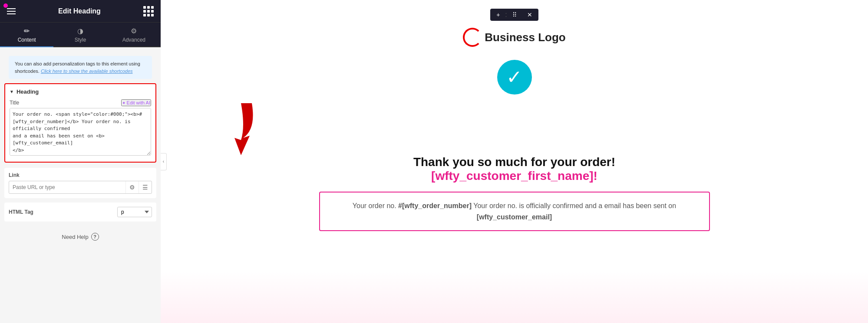 This screenshot has width=868, height=323. Describe the element at coordinates (21, 212) in the screenshot. I see `html-tag-label: HTML Tag` at that location.